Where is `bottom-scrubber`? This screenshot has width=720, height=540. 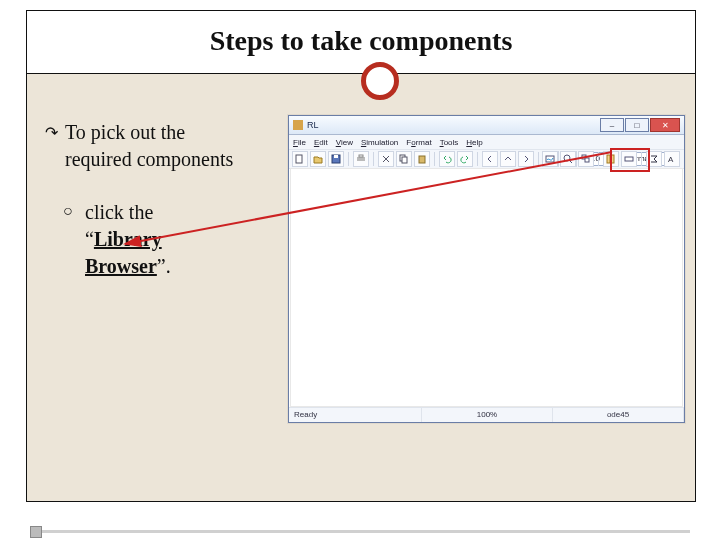
bottom-scrubber is located at coordinates (360, 531).